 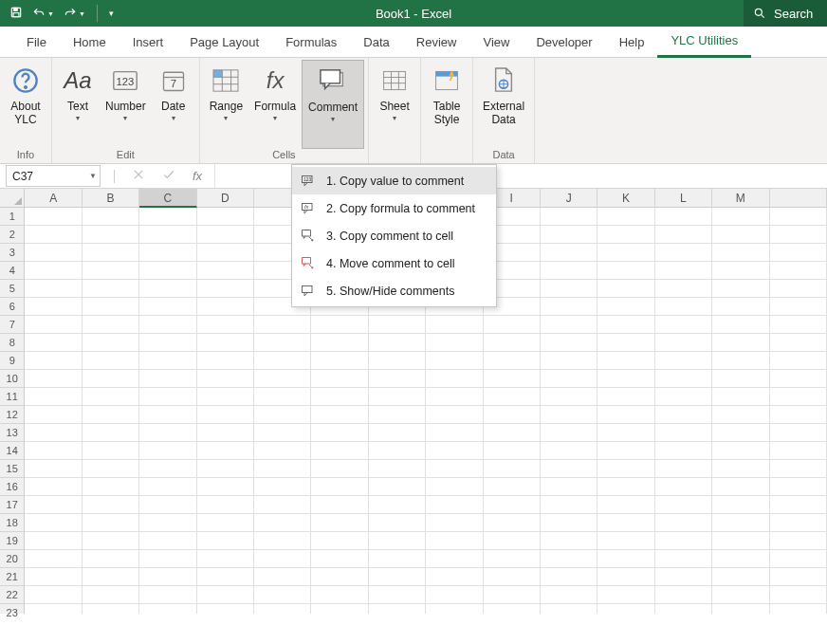 I want to click on sheet-button: Sheet▾, so click(x=395, y=104).